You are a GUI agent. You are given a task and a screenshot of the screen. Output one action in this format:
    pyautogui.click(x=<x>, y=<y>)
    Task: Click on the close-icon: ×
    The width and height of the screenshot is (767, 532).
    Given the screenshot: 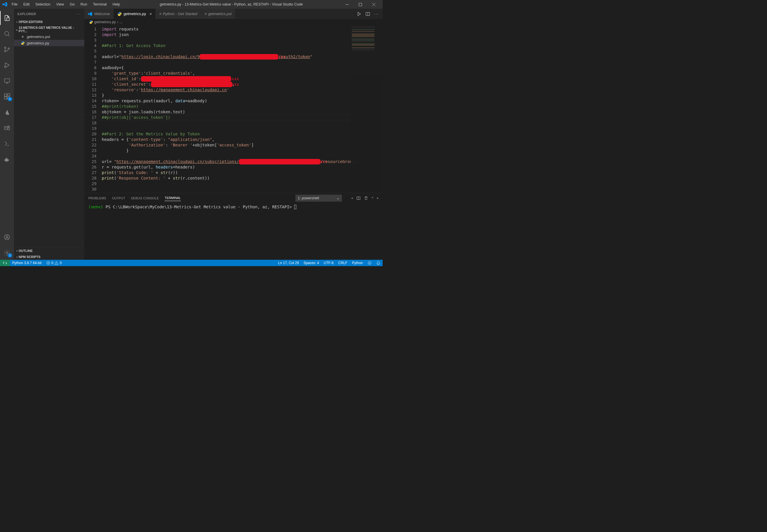 What is the action you would take?
    pyautogui.click(x=151, y=14)
    